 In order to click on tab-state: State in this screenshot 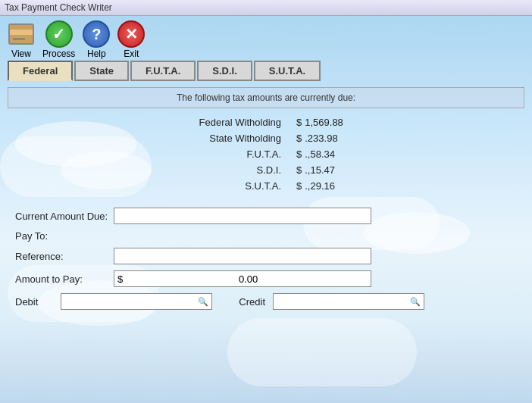, I will do `click(102, 71)`.